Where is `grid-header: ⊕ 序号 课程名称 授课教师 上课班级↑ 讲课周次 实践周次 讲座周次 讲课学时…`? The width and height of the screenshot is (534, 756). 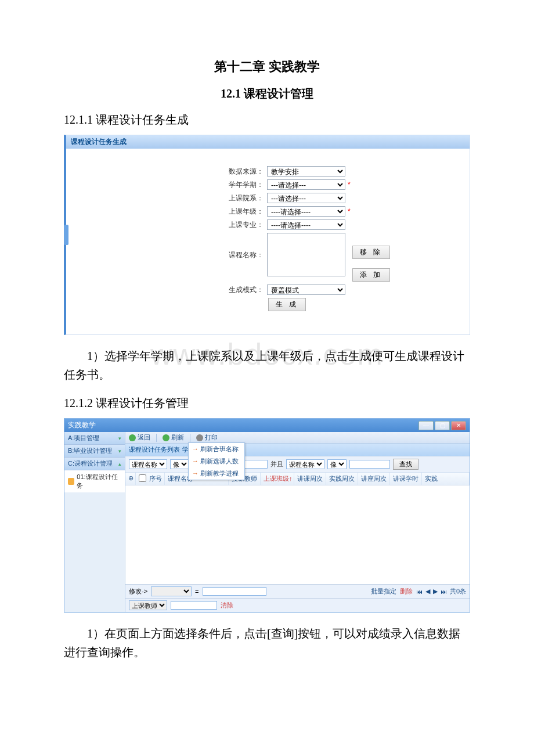 grid-header: ⊕ 序号 课程名称 授课教师 上课班级↑ 讲课周次 实践周次 讲座周次 讲课学时… is located at coordinates (297, 479).